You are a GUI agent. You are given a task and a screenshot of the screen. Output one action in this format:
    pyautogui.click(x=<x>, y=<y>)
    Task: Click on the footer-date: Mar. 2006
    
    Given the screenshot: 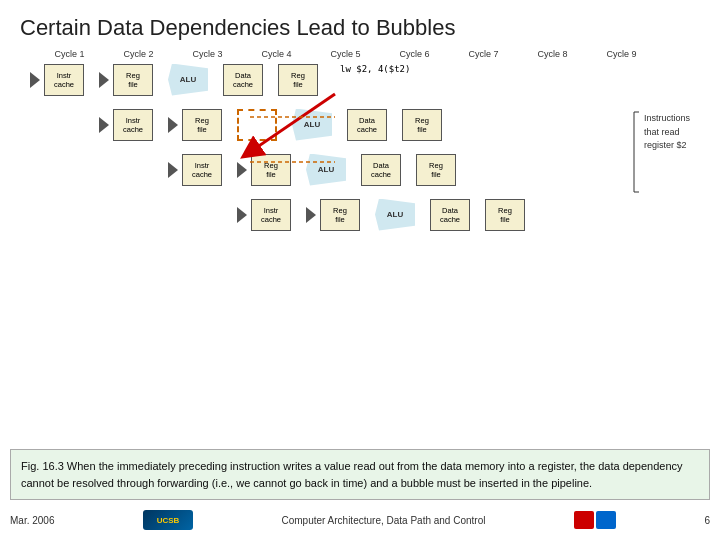 What is the action you would take?
    pyautogui.click(x=32, y=520)
    